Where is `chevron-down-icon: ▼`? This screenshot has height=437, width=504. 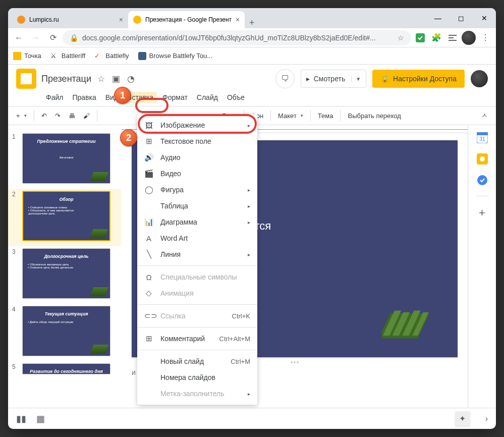 chevron-down-icon: ▼ is located at coordinates (356, 79).